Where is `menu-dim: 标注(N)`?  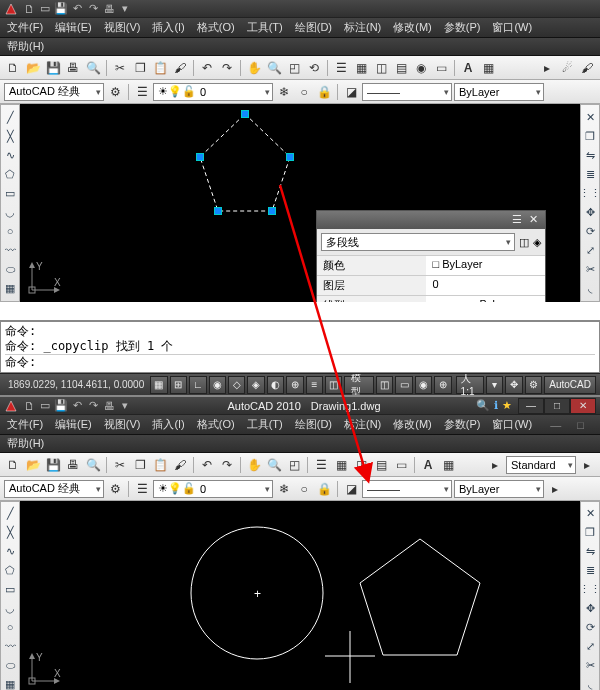 menu-dim: 标注(N) is located at coordinates (362, 424).